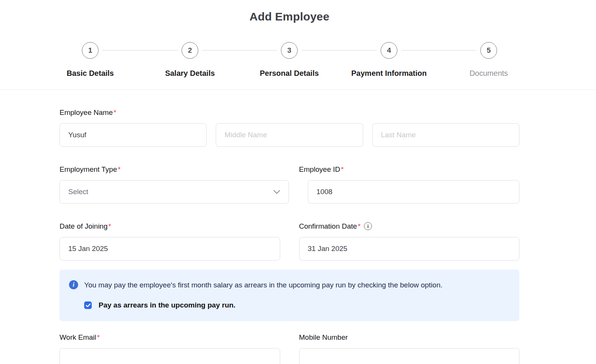 The image size is (596, 364). Describe the element at coordinates (90, 50) in the screenshot. I see `step-number-circle: 1` at that location.